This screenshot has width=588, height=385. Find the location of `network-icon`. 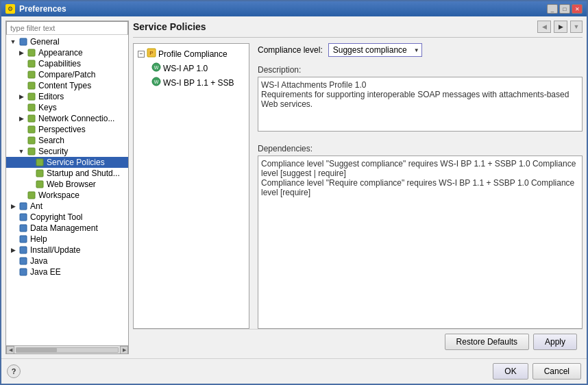

network-icon is located at coordinates (32, 119).